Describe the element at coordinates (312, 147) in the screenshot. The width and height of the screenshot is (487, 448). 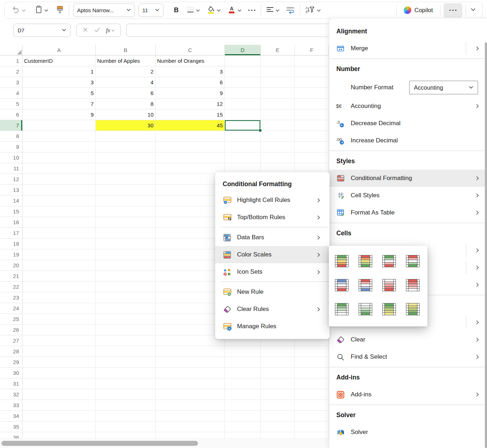
I see `cell-f9` at that location.